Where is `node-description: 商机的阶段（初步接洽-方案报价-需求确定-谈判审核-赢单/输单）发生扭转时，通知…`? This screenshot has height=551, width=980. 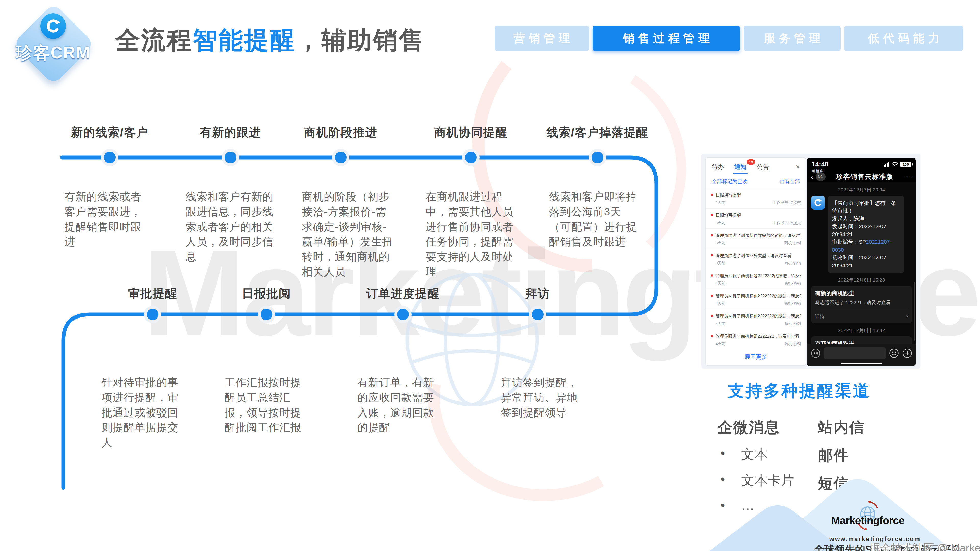
node-description: 商机的阶段（初步接洽-方案报价-需求确定-谈判审核-赢单/输单）发生扭转时，通知… is located at coordinates (348, 234).